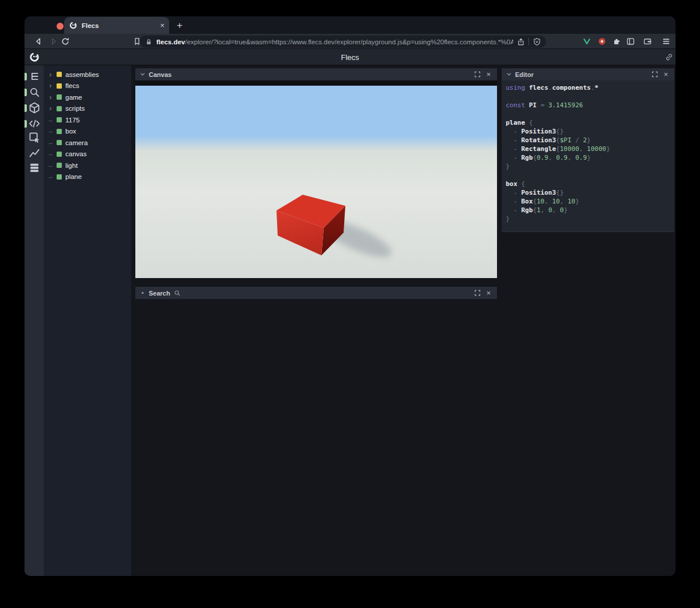 The height and width of the screenshot is (608, 700). I want to click on browser-toolbar: flecs.dev/explorer/?local=true&wasm=http…, so click(350, 41).